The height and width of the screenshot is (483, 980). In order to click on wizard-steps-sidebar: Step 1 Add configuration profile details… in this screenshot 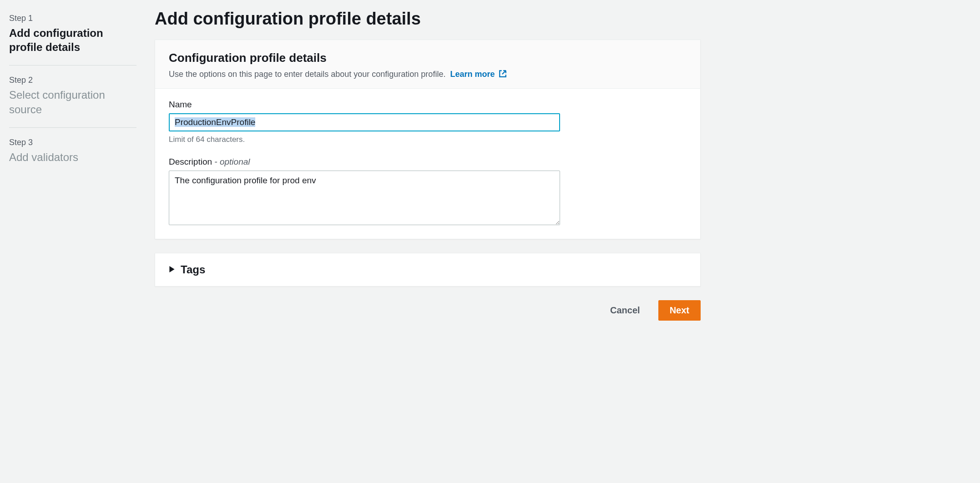, I will do `click(73, 237)`.